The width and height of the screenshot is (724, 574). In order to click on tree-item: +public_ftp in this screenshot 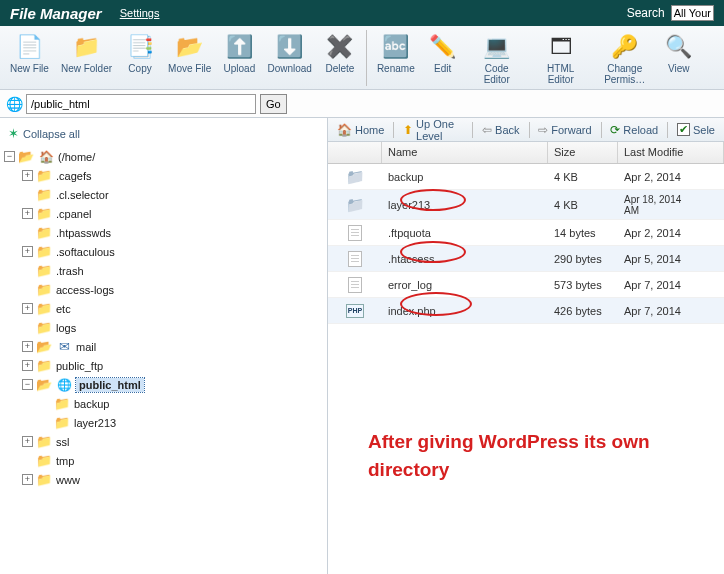, I will do `click(172, 366)`.